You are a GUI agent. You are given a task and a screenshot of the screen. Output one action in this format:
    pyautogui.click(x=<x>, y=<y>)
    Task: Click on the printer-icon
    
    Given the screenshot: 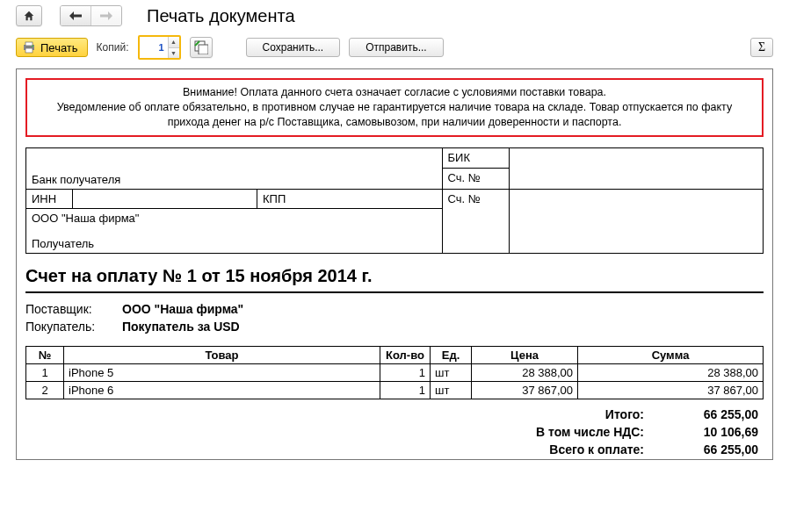 What is the action you would take?
    pyautogui.click(x=29, y=47)
    